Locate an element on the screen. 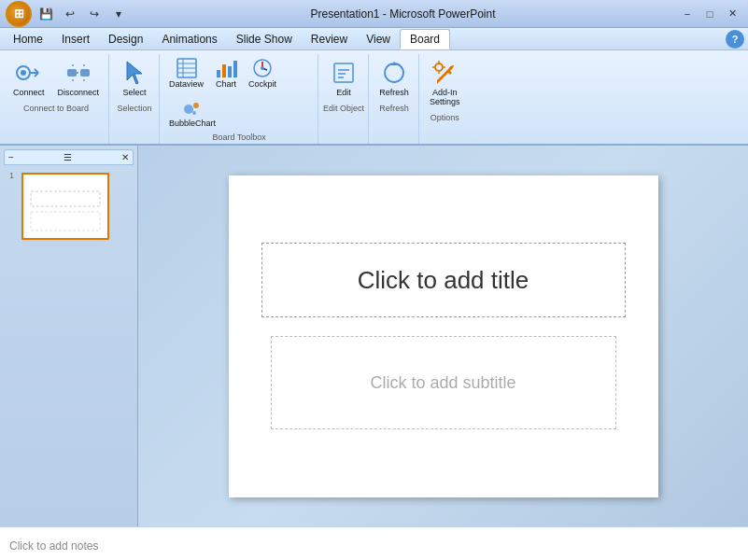  cockpit-icon is located at coordinates (262, 68).